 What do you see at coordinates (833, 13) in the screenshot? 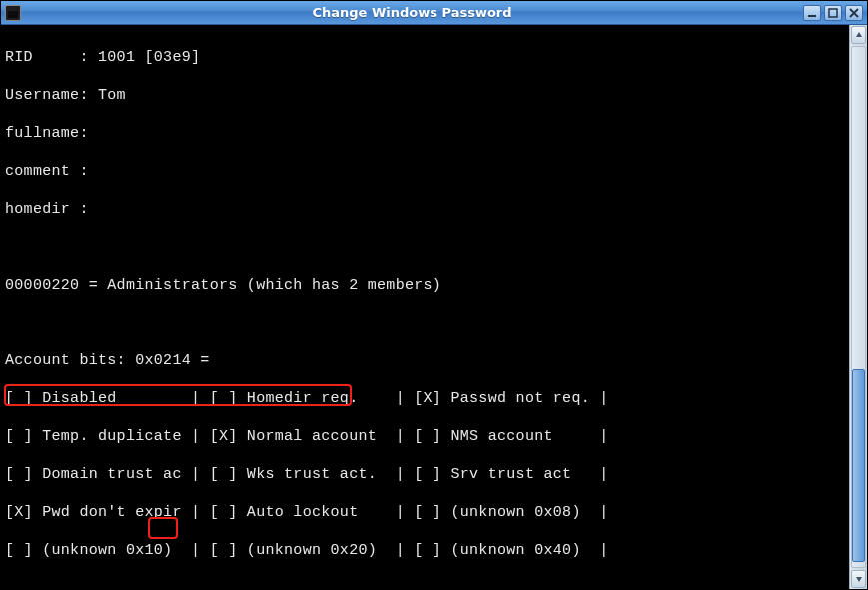
I see `window-controls` at bounding box center [833, 13].